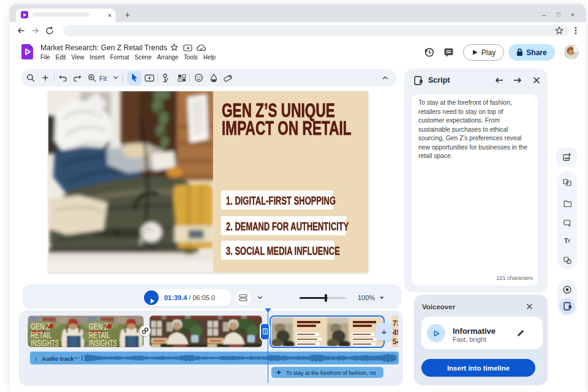 This screenshot has height=392, width=588. Describe the element at coordinates (396, 323) in the screenshot. I see `svg-text: 73` at that location.